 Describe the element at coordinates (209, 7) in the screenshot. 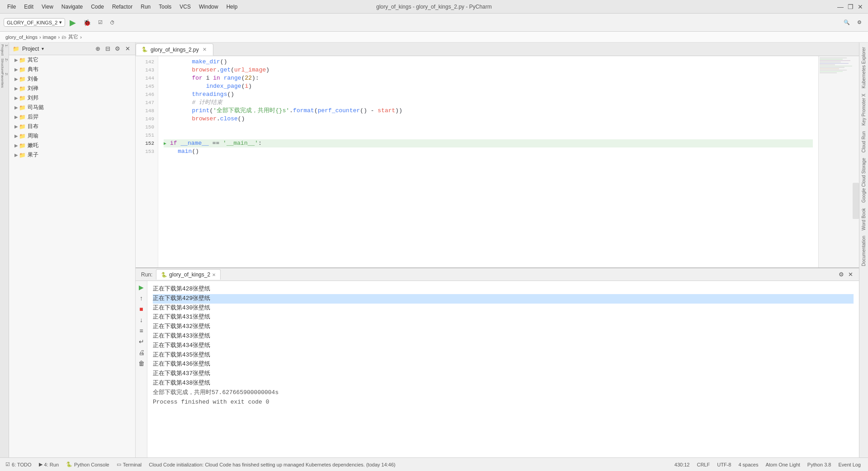

I see `menu-window: Window` at that location.